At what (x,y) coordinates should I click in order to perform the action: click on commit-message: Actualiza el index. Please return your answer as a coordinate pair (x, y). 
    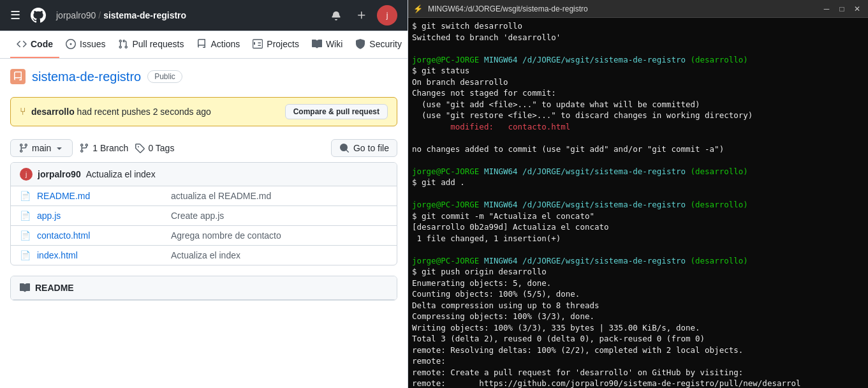
    Looking at the image, I should click on (121, 174).